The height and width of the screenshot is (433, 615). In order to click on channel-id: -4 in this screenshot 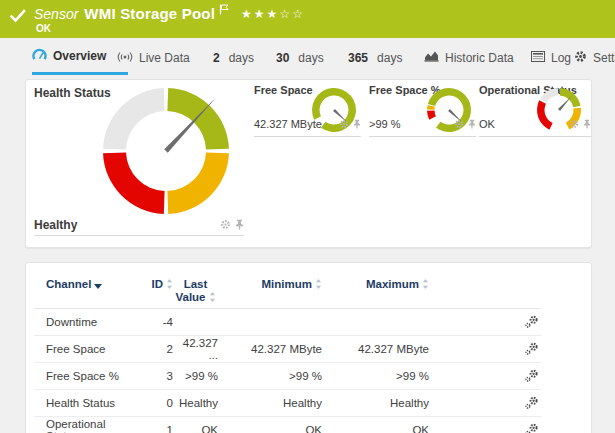, I will do `click(156, 322)`.